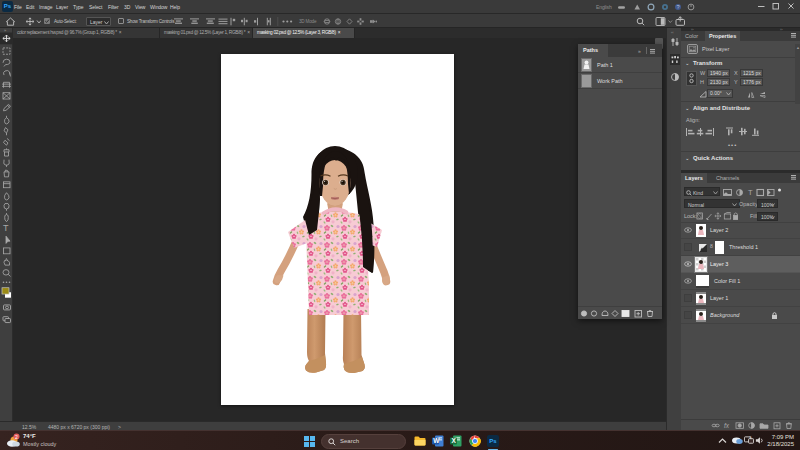 The width and height of the screenshot is (800, 450). I want to click on svg-text: 2, so click(16, 437).